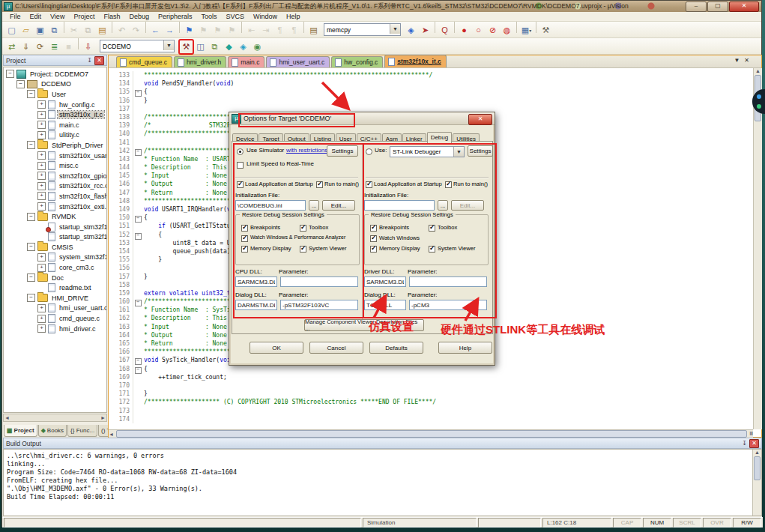 The image size is (765, 532). Describe the element at coordinates (103, 418) in the screenshot. I see `scroll-right-icon: ►` at that location.